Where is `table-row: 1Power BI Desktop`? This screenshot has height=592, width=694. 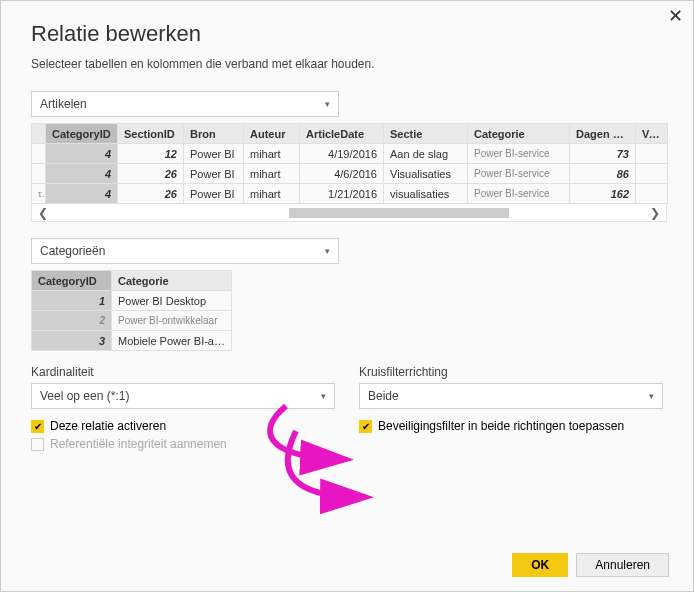 table-row: 1Power BI Desktop is located at coordinates (132, 301).